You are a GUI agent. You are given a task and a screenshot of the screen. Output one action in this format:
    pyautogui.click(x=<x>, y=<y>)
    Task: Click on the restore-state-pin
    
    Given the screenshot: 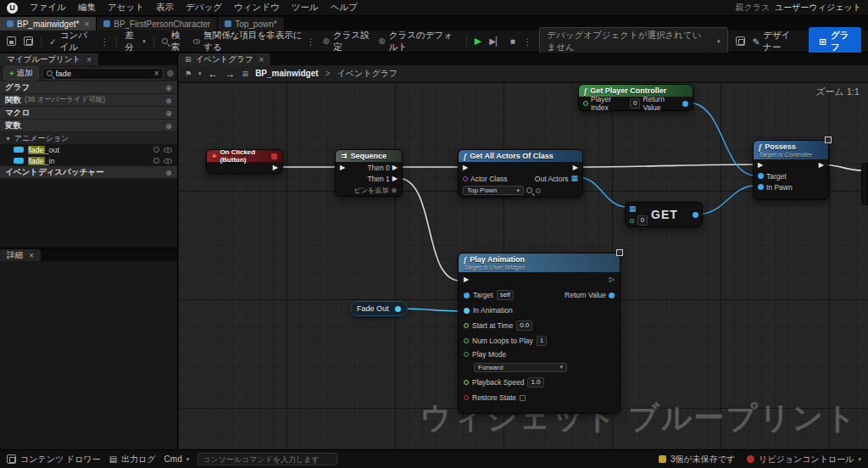 What is the action you would take?
    pyautogui.click(x=466, y=398)
    